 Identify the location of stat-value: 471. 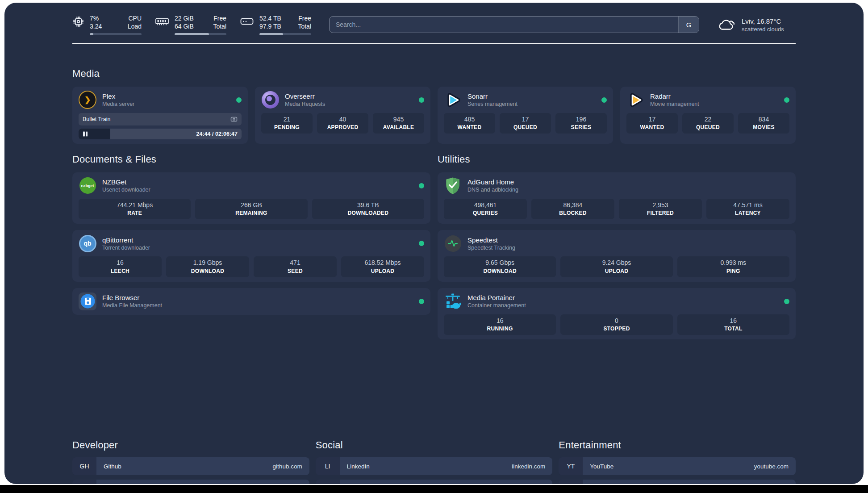
(295, 263).